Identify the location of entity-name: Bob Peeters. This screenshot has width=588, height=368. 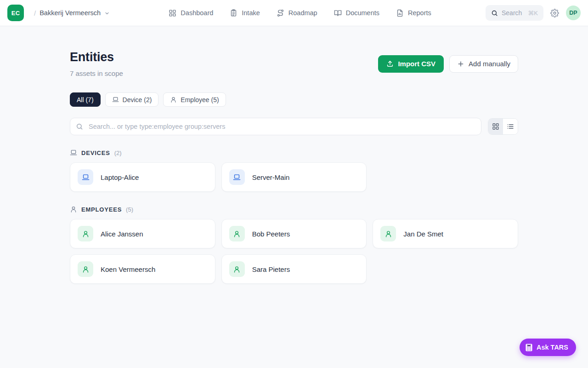
(271, 234).